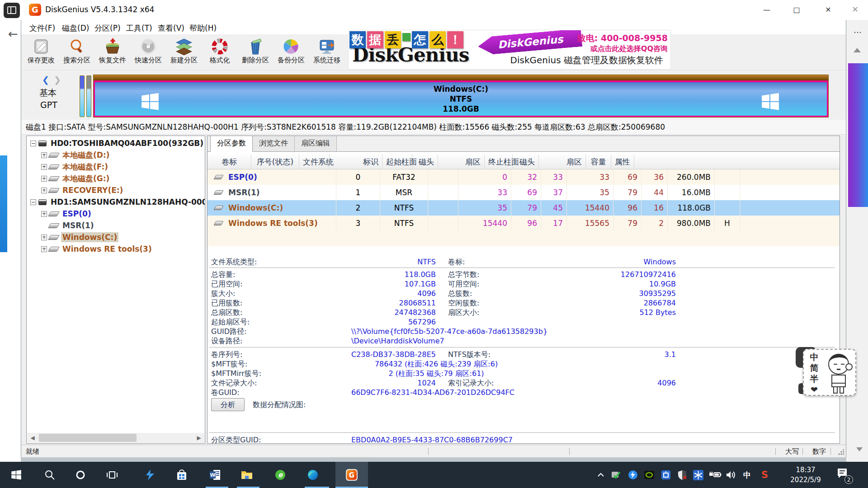  Describe the element at coordinates (806, 475) in the screenshot. I see `taskbar-clock: 18:37 2022/5/9` at that location.